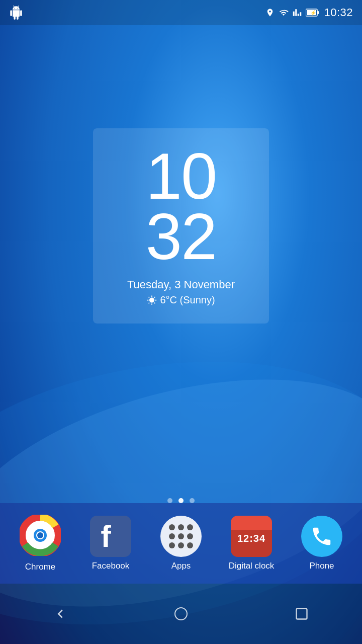  Describe the element at coordinates (181, 285) in the screenshot. I see `clock-date: Tuesday, 3 November` at that location.